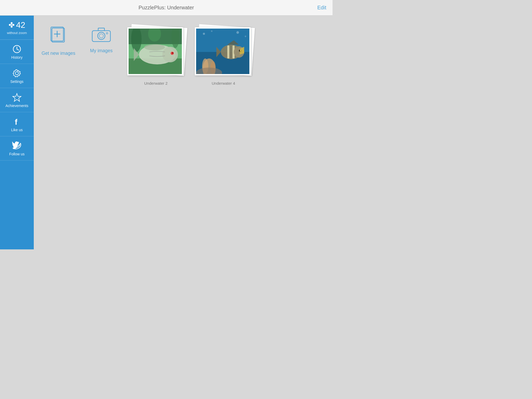 The image size is (532, 399). Describe the element at coordinates (17, 154) in the screenshot. I see `follow-label: Follow us` at that location.